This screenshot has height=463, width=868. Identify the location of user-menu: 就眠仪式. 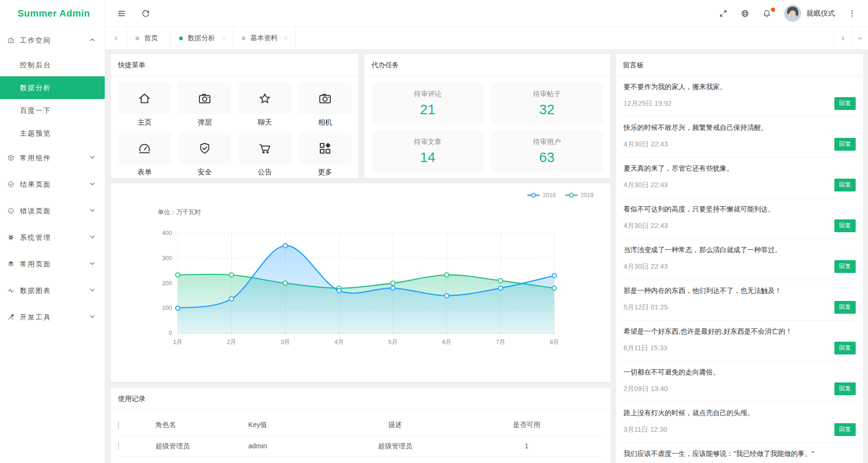
(809, 13).